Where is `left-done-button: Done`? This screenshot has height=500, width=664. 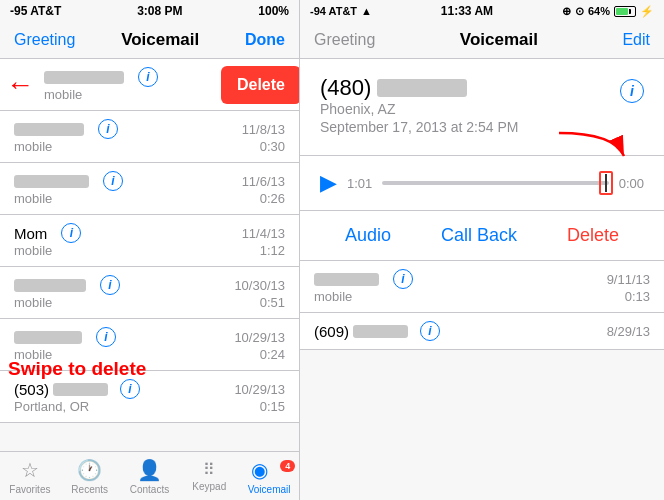
left-done-button: Done is located at coordinates (265, 40).